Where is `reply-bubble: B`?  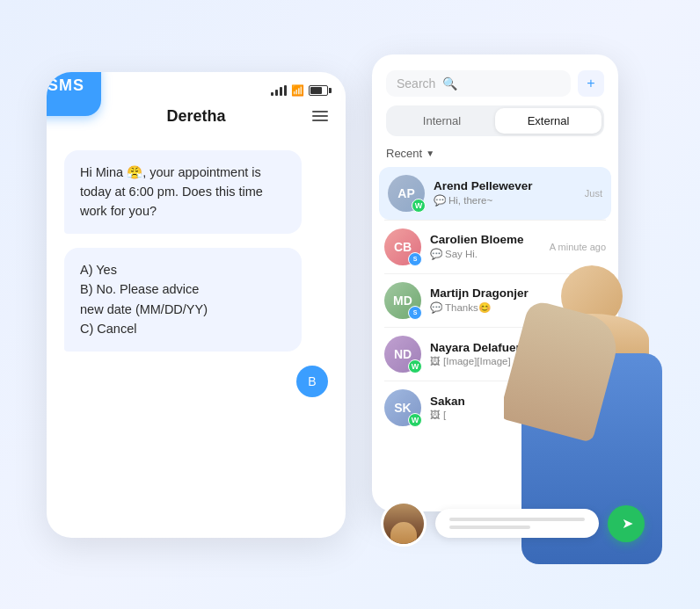
reply-bubble: B is located at coordinates (312, 381).